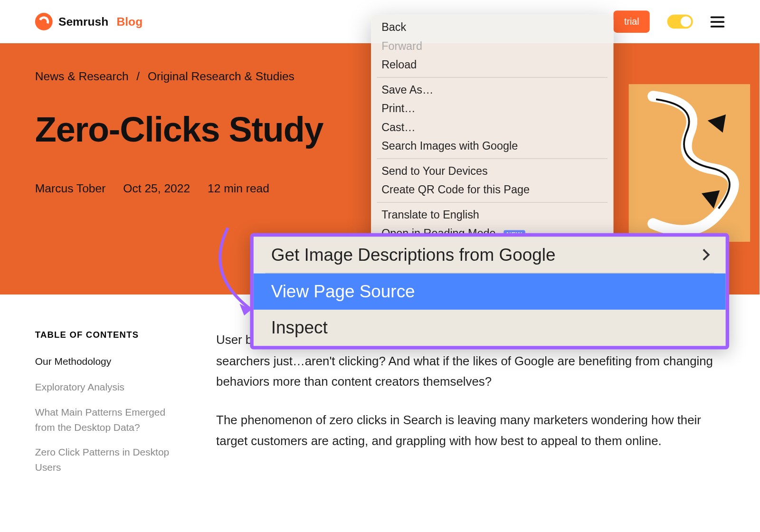 This screenshot has height=532, width=760. What do you see at coordinates (718, 22) in the screenshot?
I see `menu-icon` at bounding box center [718, 22].